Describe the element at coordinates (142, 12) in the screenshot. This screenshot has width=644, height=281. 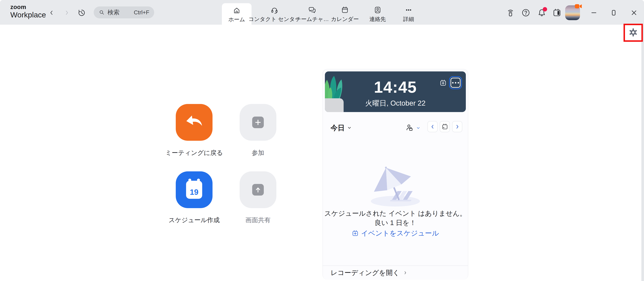
I see `search-shortcut: Ctrl+F` at that location.